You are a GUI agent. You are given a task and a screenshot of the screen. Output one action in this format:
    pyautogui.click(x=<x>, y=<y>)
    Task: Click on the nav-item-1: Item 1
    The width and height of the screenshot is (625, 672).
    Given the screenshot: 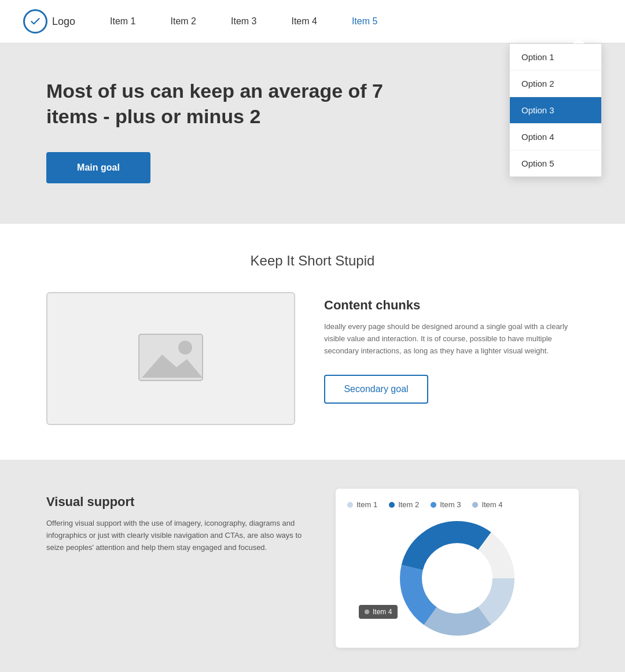 What is the action you would take?
    pyautogui.click(x=123, y=21)
    